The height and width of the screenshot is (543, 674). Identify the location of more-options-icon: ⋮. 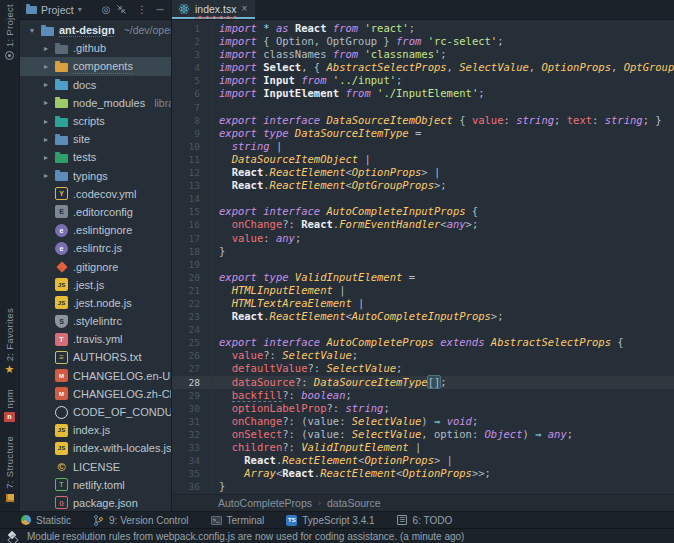
(142, 10).